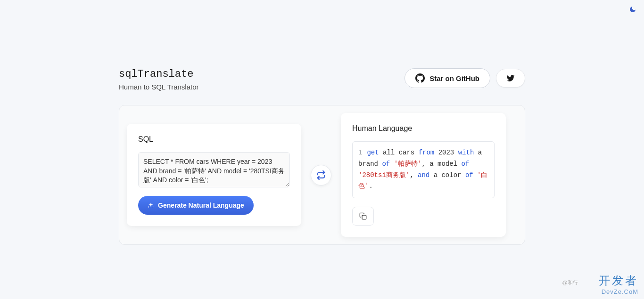 The height and width of the screenshot is (299, 644). I want to click on watermark-sub: DevZe.CoM, so click(600, 292).